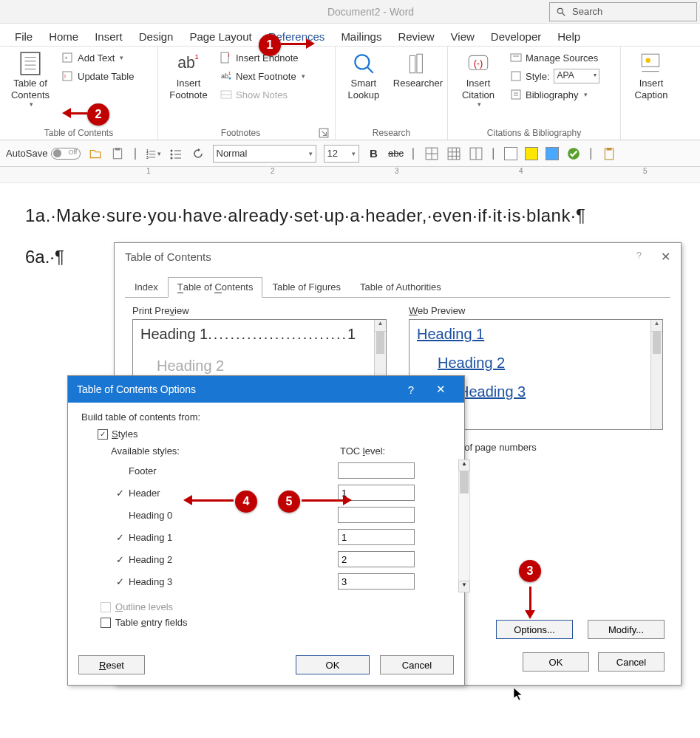 This screenshot has height=738, width=700. What do you see at coordinates (350, 216) in the screenshot?
I see `doc-line-1: 1a.·Make·sure·you·have·already·set·up·a·…` at bounding box center [350, 216].